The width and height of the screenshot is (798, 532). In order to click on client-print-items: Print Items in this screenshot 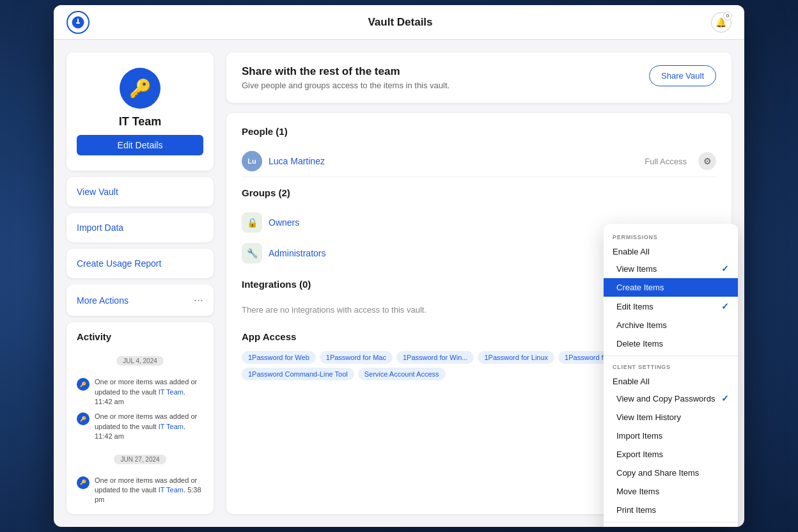, I will do `click(671, 510)`.